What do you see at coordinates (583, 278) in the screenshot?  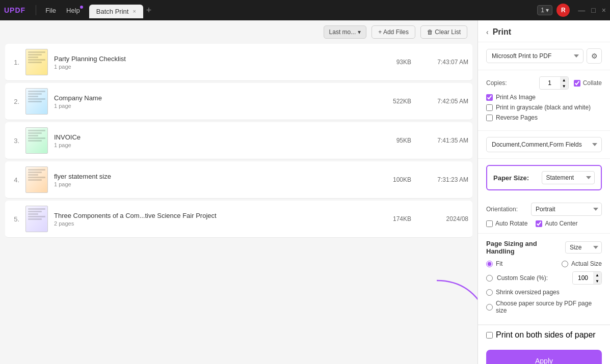 I see `scale-input` at bounding box center [583, 278].